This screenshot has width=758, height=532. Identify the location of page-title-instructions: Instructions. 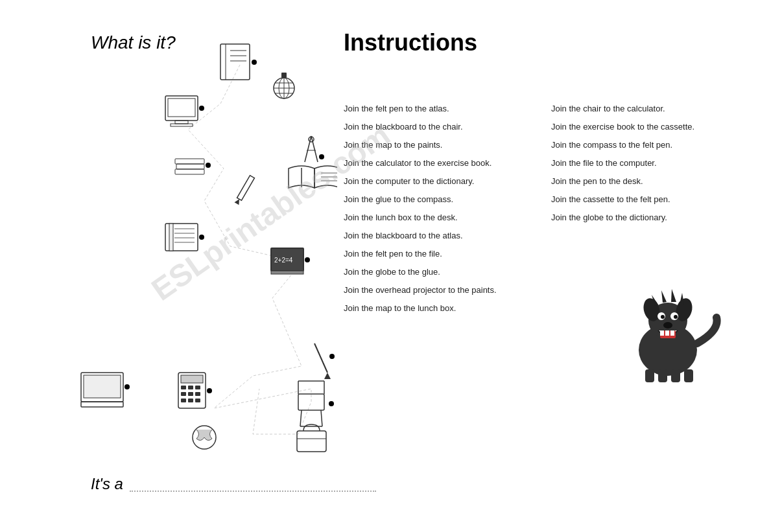
(410, 43).